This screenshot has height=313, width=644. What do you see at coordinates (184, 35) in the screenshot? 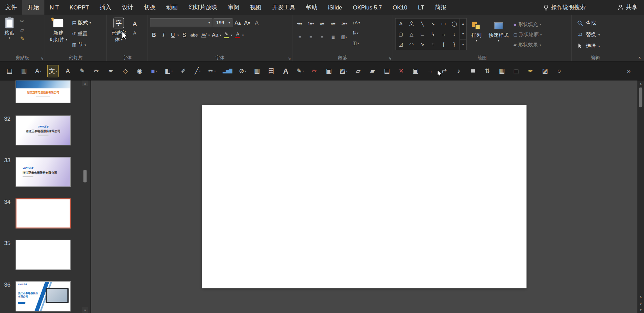
I see `text-shadow-button: S` at bounding box center [184, 35].